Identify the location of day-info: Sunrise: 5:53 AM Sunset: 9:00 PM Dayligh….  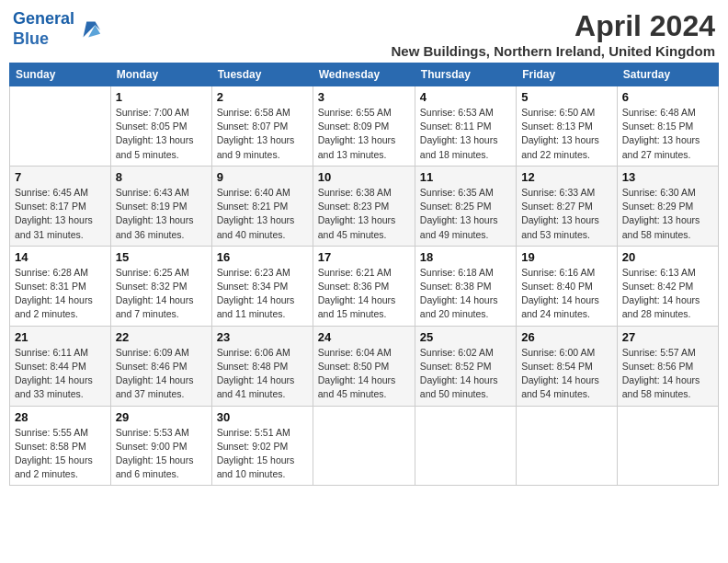
(162, 454).